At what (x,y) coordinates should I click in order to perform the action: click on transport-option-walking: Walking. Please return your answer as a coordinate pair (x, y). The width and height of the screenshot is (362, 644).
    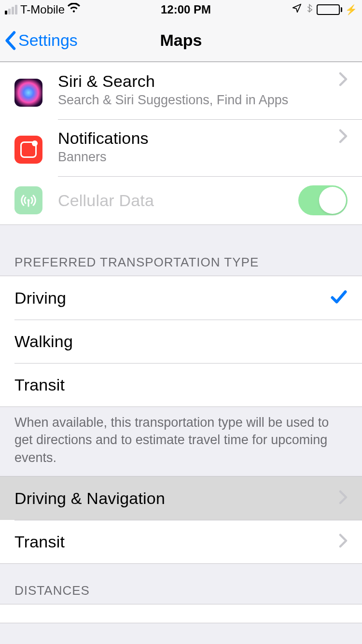
    Looking at the image, I should click on (181, 341).